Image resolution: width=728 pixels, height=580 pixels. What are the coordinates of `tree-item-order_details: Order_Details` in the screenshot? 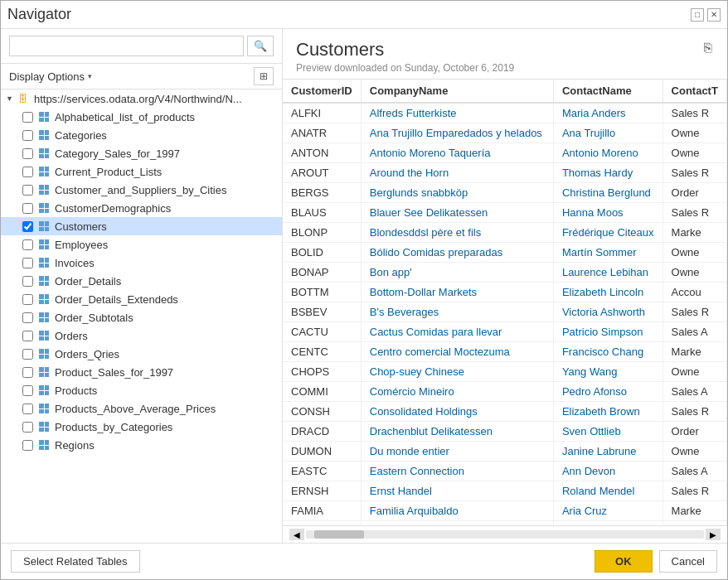 It's located at (141, 281).